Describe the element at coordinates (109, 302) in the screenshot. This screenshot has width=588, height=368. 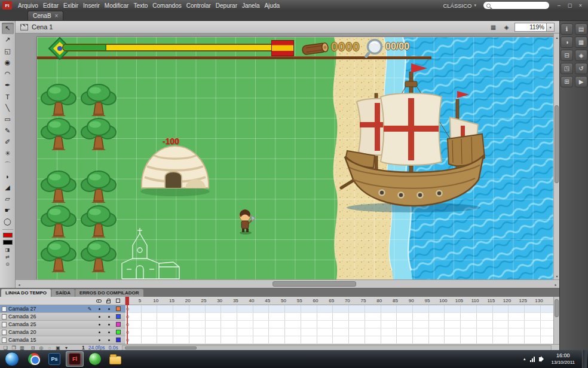
I see `lock-column-icon` at that location.